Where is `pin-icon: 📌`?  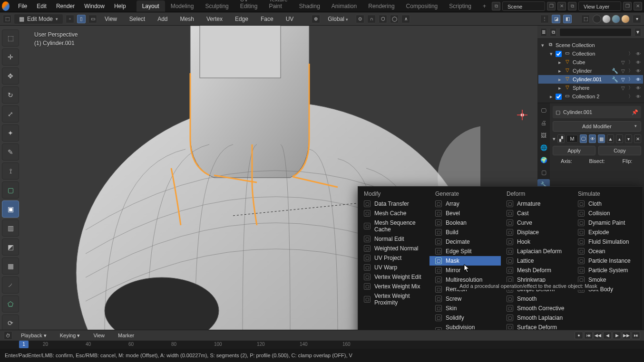
pin-icon: 📌 is located at coordinates (635, 112).